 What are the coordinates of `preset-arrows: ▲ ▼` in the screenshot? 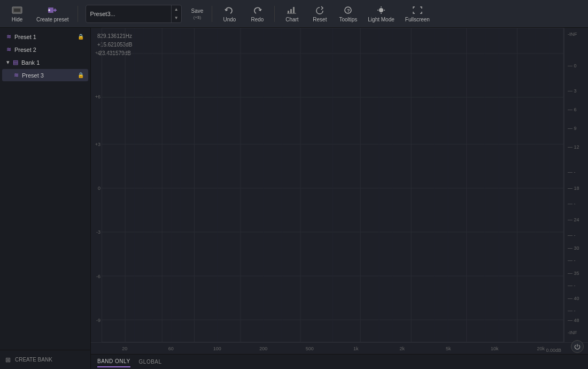 It's located at (176, 14).